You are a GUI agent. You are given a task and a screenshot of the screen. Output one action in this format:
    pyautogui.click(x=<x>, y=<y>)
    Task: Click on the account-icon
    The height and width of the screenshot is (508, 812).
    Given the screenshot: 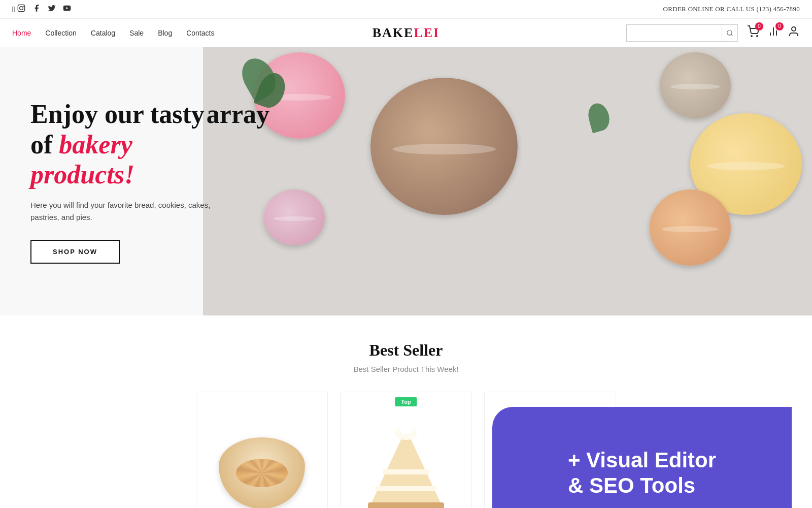 What is the action you would take?
    pyautogui.click(x=794, y=33)
    